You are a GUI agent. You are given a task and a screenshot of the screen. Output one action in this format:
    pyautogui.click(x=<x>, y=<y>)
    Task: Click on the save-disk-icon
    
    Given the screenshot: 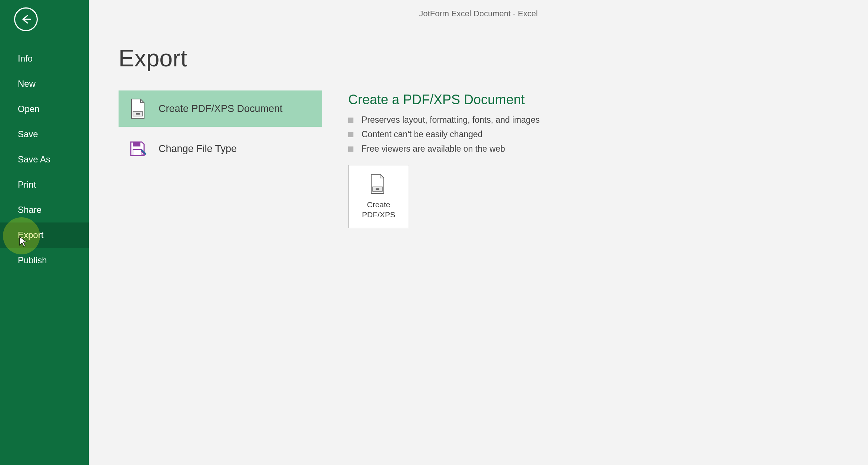 What is the action you would take?
    pyautogui.click(x=137, y=149)
    